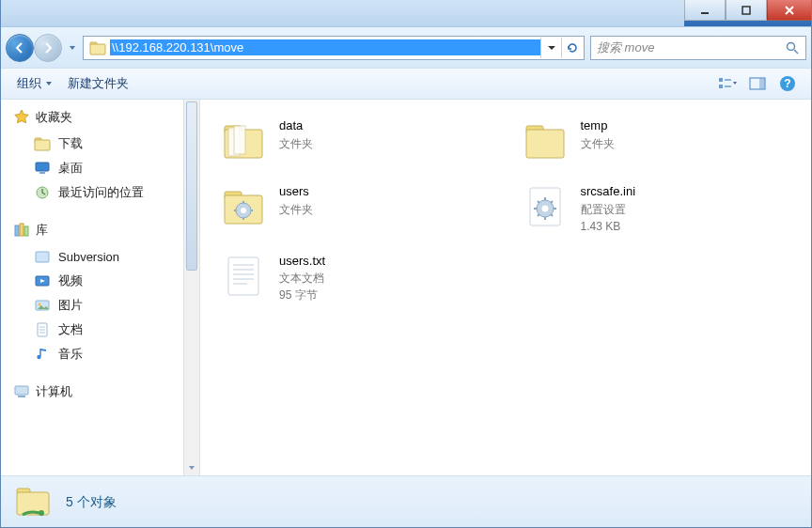 The width and height of the screenshot is (812, 528). What do you see at coordinates (42, 193) in the screenshot?
I see `recent-icon` at bounding box center [42, 193].